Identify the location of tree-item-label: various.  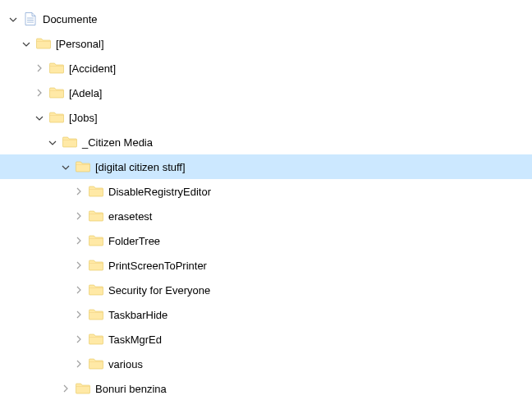
(126, 365).